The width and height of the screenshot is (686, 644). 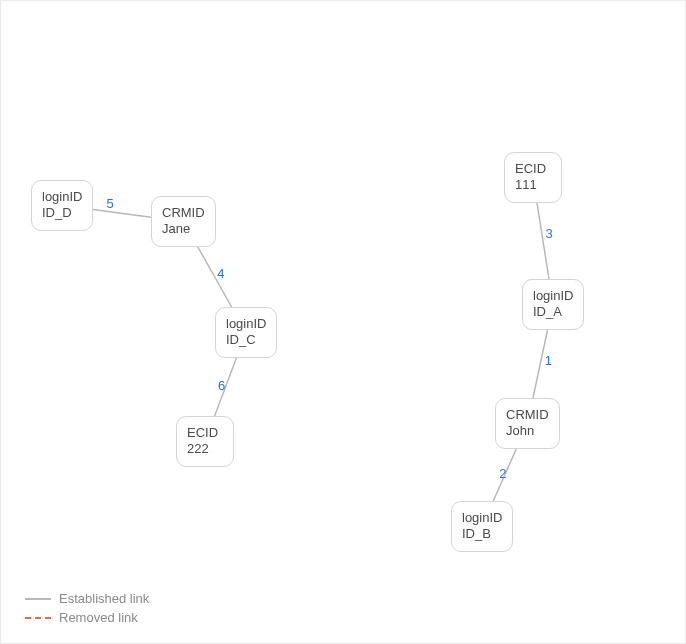 I want to click on legend-established-label: Established link, so click(x=104, y=598).